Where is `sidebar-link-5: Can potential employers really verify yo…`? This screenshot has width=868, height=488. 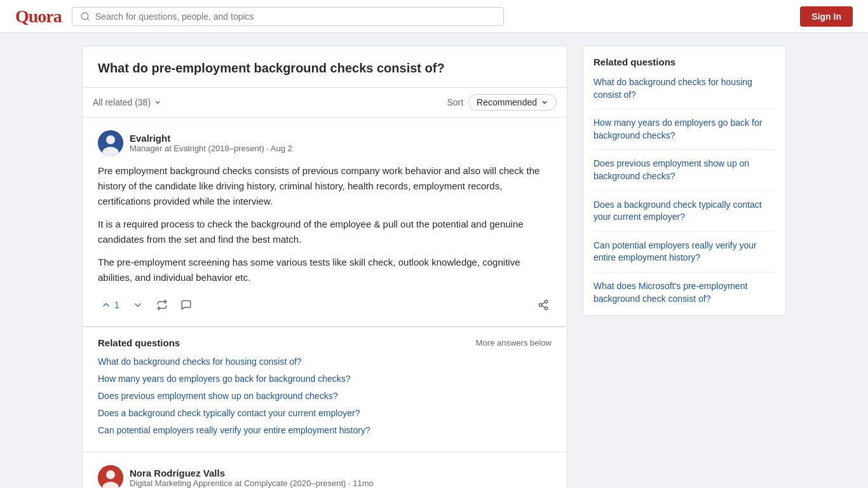 sidebar-link-5: Can potential employers really verify yo… is located at coordinates (675, 252).